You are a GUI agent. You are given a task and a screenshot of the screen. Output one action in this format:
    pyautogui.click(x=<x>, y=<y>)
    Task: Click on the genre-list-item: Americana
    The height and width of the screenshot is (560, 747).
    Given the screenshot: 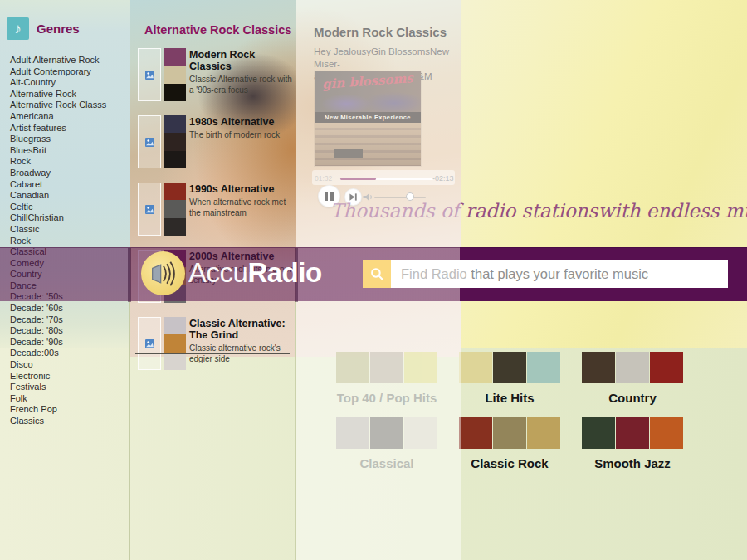 What is the action you would take?
    pyautogui.click(x=58, y=117)
    